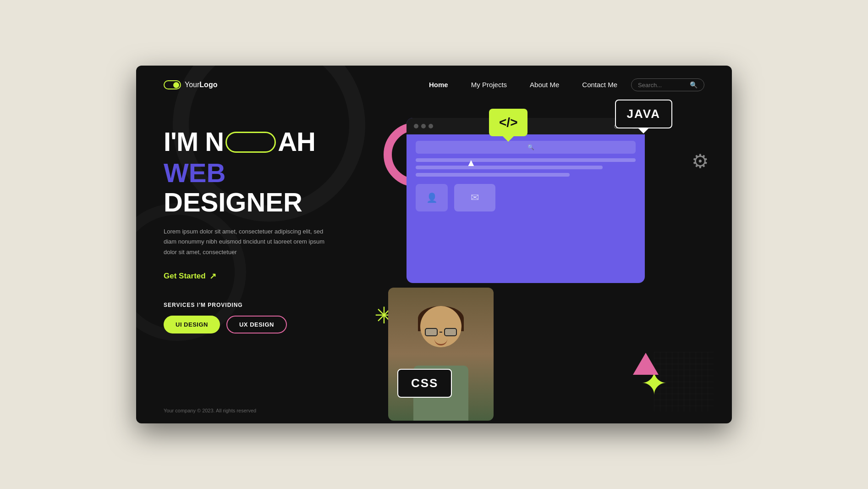  Describe the element at coordinates (432, 198) in the screenshot. I see `browser-icon-person-box: 👤` at that location.